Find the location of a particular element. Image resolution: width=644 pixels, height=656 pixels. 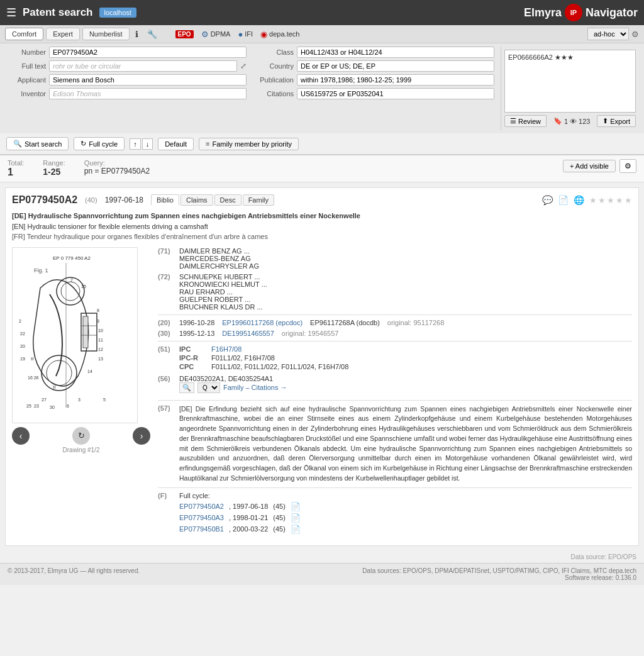

ipc-row: (51) IPC F16H7/08 IPC-R F01L1/02, F16H7/… is located at coordinates (395, 359).